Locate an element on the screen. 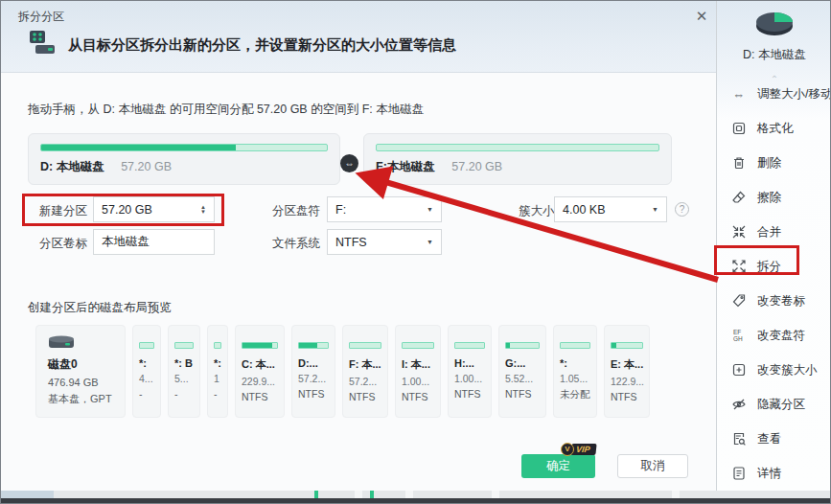 The width and height of the screenshot is (831, 504). disk-card: 磁盘0 476.94 GB 基本盘，GPT is located at coordinates (81, 372).